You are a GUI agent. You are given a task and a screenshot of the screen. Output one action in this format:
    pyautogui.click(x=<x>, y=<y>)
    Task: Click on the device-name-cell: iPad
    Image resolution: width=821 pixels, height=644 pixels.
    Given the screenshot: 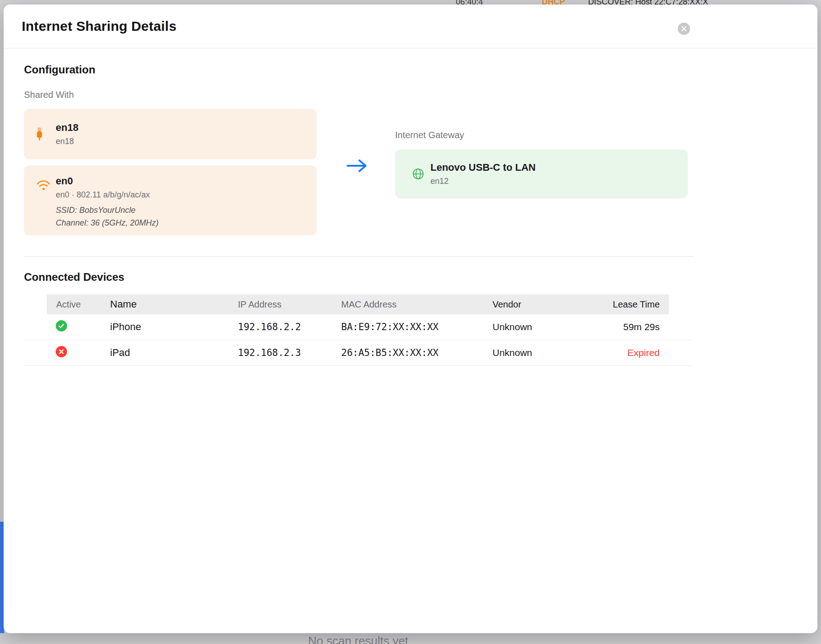 What is the action you would take?
    pyautogui.click(x=174, y=353)
    